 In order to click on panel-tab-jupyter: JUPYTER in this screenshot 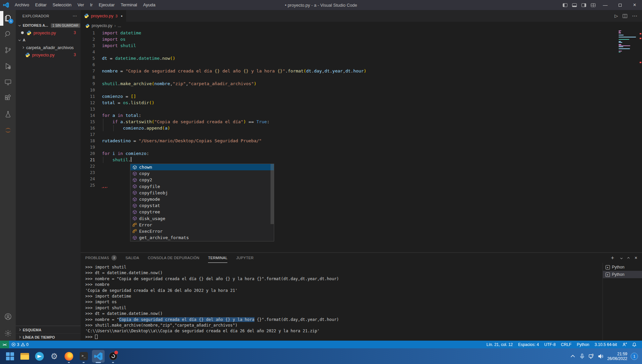, I will do `click(245, 258)`.